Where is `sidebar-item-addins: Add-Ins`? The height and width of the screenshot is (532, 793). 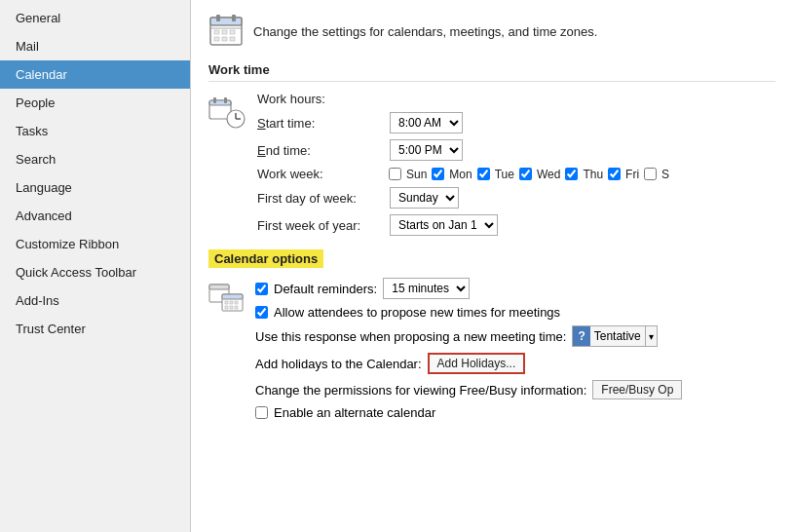 sidebar-item-addins: Add-Ins is located at coordinates (95, 300).